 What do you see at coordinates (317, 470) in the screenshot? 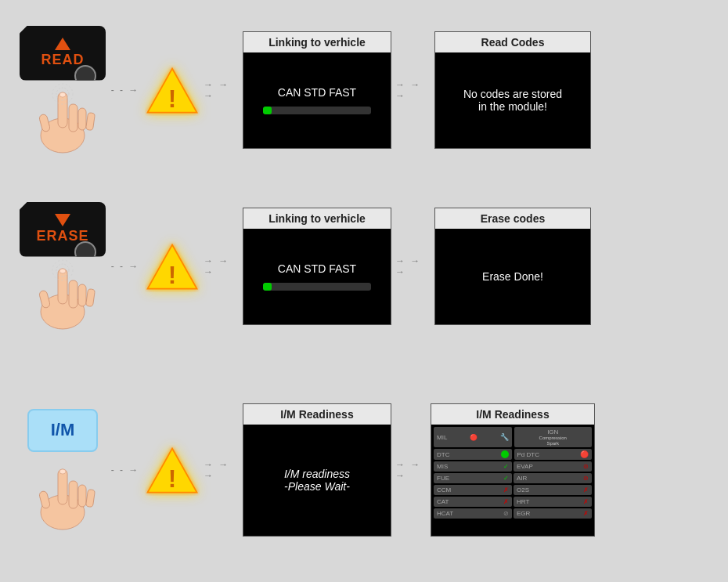
I see `im-waiting-screen: I/M Readiness I/M readiness -Please Wait…` at bounding box center [317, 470].